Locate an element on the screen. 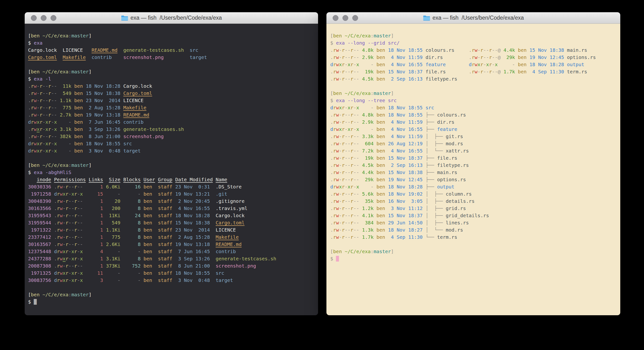 This screenshot has height=350, width=644. terminal-line: .rw-r--r-- 384 ben 29 Jun 14:50 │ ├── li… is located at coordinates (475, 222).